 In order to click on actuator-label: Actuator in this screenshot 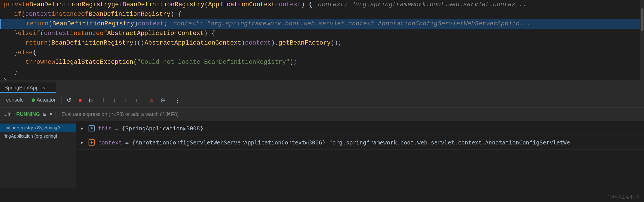, I will do `click(46, 100)`.